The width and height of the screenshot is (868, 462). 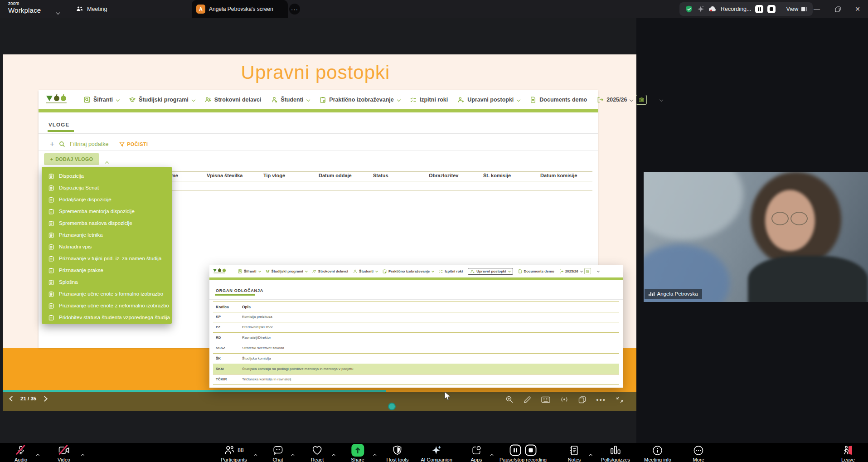 What do you see at coordinates (277, 453) in the screenshot?
I see `chat-control: Chat` at bounding box center [277, 453].